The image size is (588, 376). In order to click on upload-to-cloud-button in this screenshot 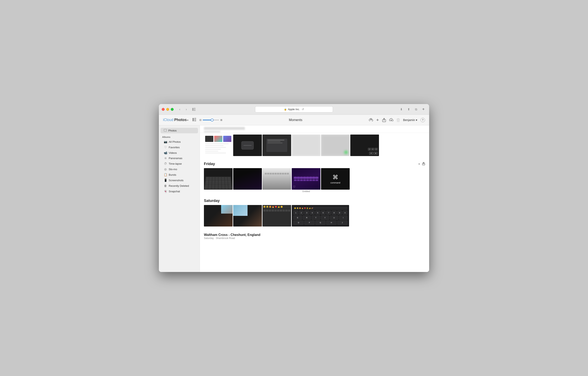, I will do `click(371, 120)`.